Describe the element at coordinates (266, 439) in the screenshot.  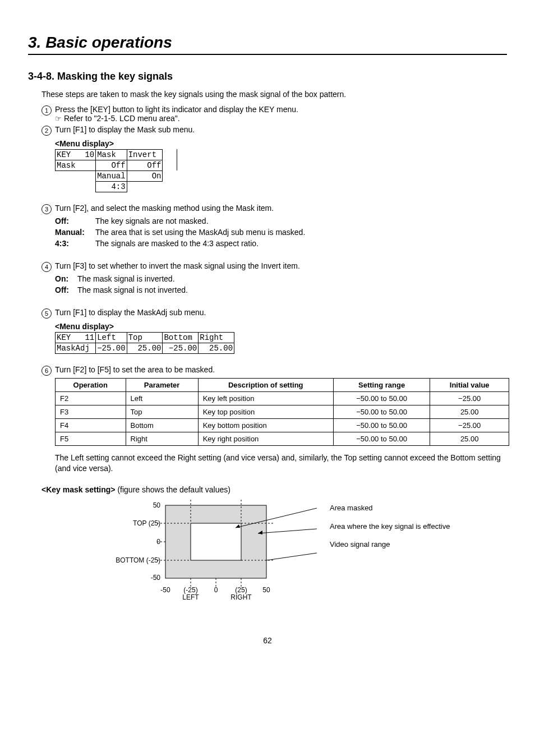
I see `cell-desc: Key right position` at that location.